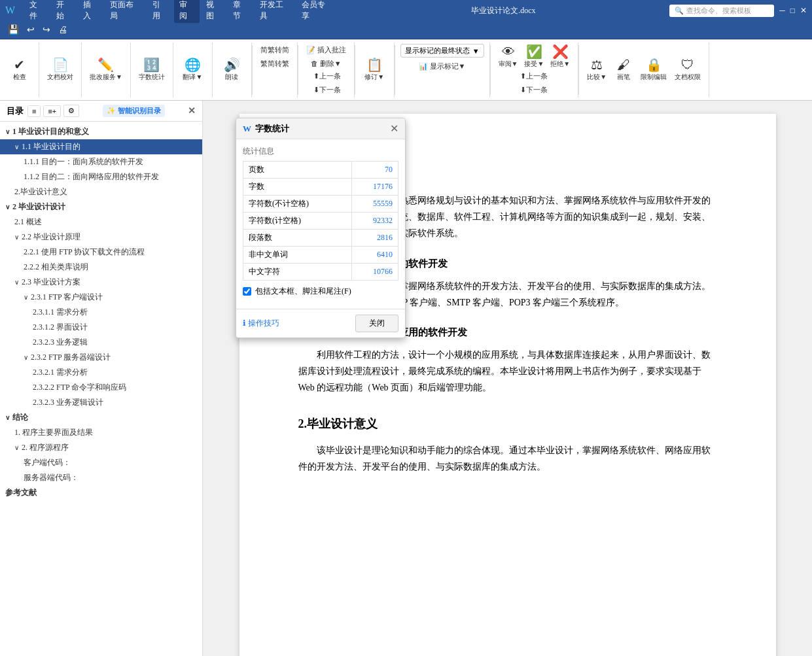  I want to click on wc-value: 92332, so click(374, 221).